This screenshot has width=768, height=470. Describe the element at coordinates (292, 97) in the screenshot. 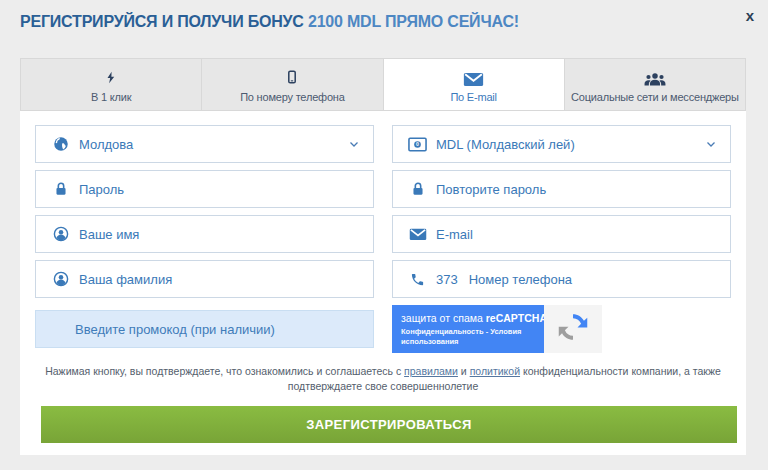

I see `tab-label: По номеру телефона` at that location.